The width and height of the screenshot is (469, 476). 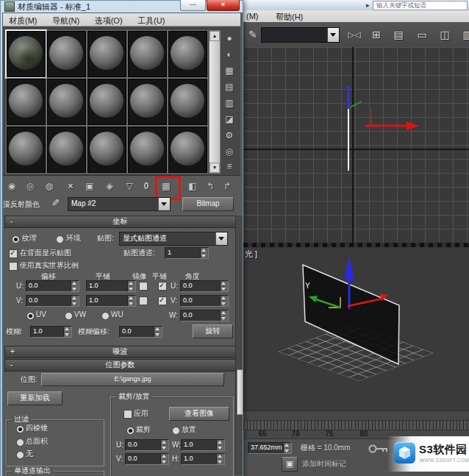 What do you see at coordinates (422, 35) in the screenshot?
I see `curve-editor-icon: ▭` at bounding box center [422, 35].